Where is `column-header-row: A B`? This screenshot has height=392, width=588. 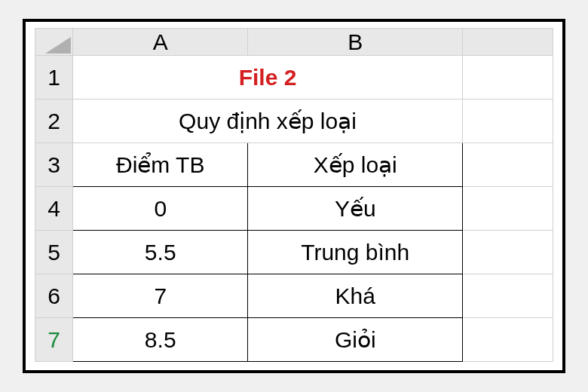 column-header-row: A B is located at coordinates (294, 42).